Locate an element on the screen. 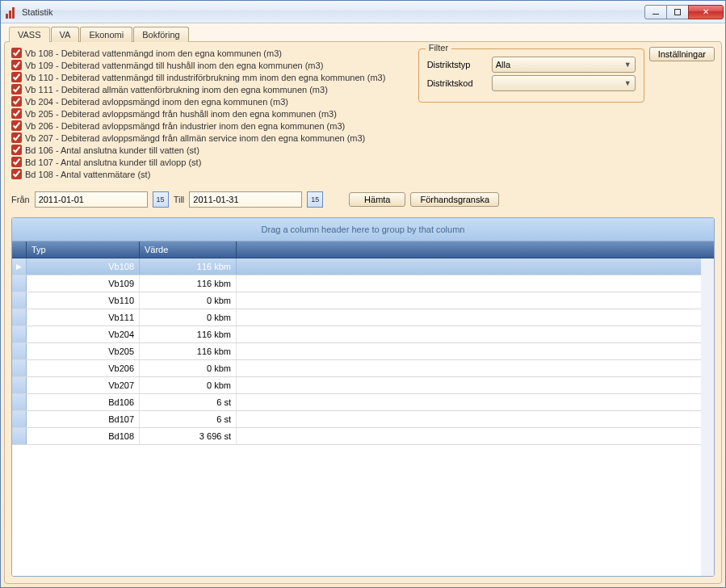 The image size is (726, 588). vertical-scrollbar is located at coordinates (707, 417).